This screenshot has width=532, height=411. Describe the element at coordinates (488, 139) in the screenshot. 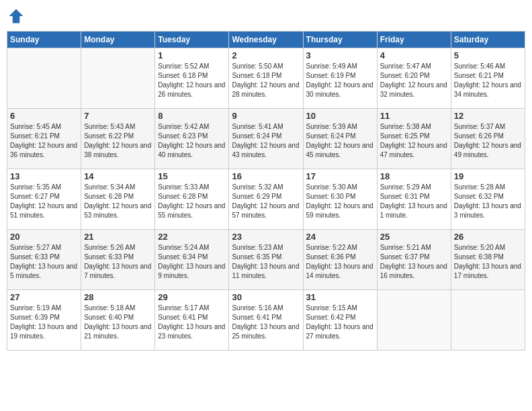

I see `calendar-cell: 12Sunrise: 5:37 AM Sunset: 6:26 PM Dayli…` at that location.